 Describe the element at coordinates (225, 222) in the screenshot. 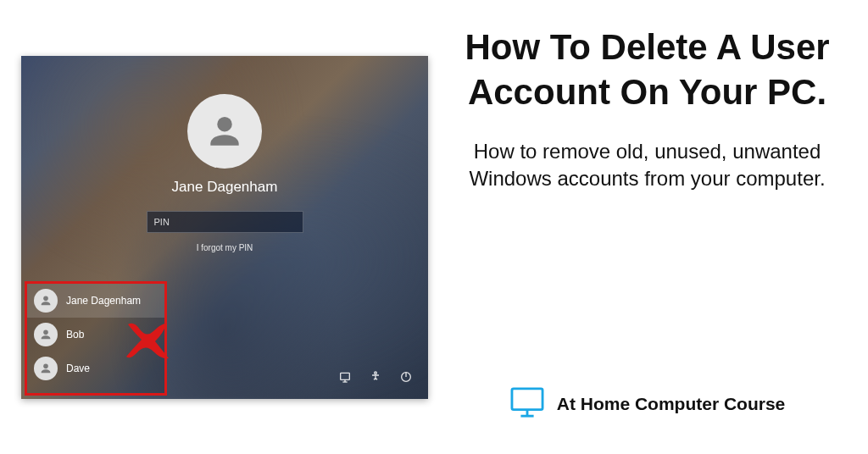

I see `pin-input: PIN` at that location.